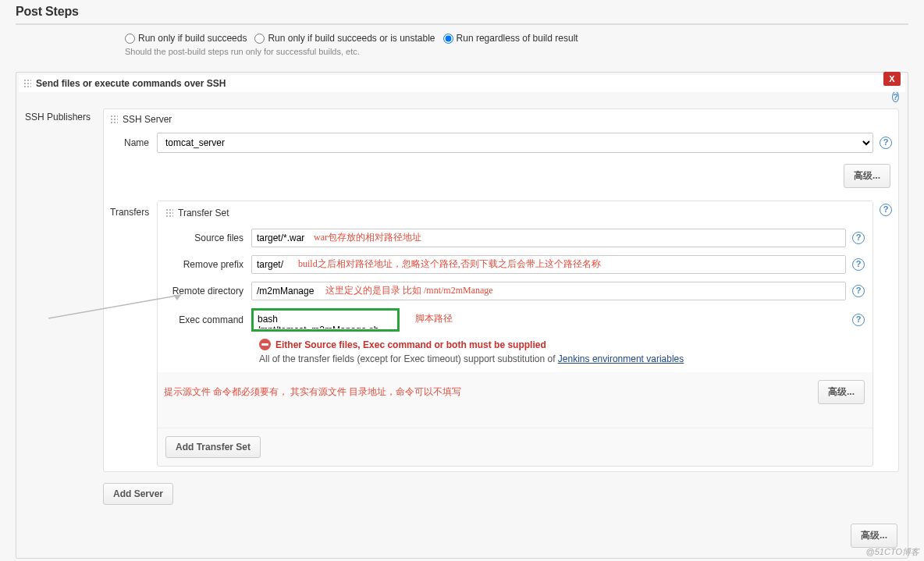 This screenshot has height=561, width=924. What do you see at coordinates (147, 119) in the screenshot?
I see `ssh-server-label: SSH Server` at bounding box center [147, 119].